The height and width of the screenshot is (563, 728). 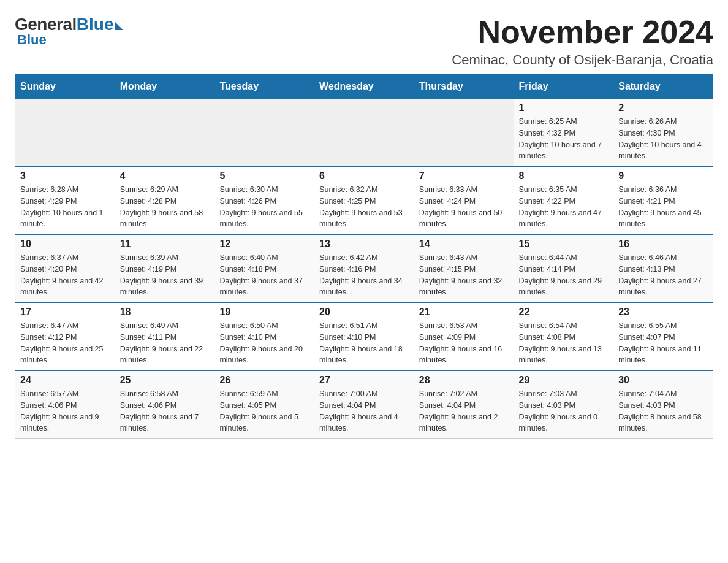 I want to click on day-number: 1, so click(x=564, y=108).